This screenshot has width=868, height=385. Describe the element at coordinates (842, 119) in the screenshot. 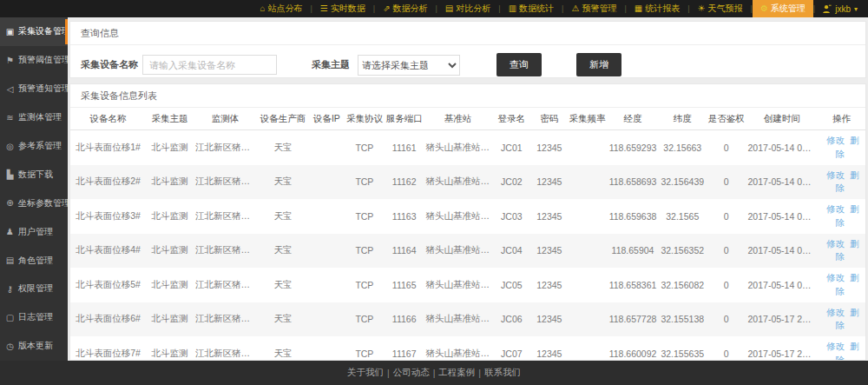

I see `column-header: 操作` at that location.